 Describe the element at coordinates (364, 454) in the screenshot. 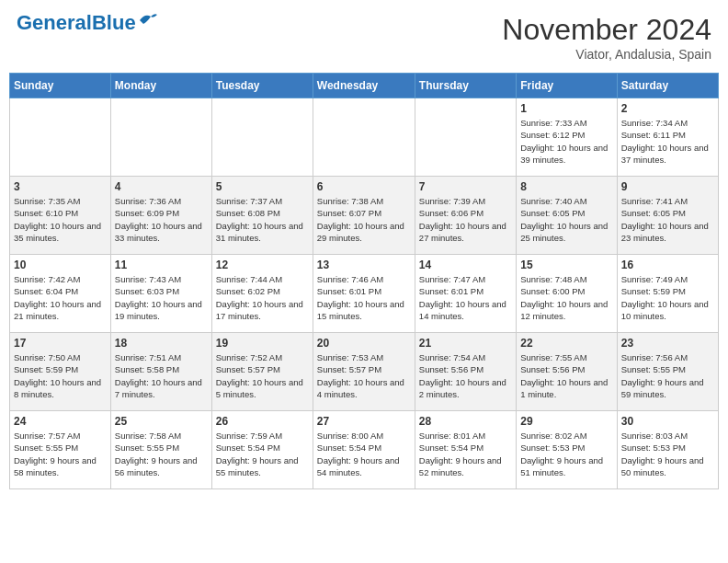

I see `day-info: Sunrise: 8:00 AMSunset: 5:54 PMDaylight:…` at that location.